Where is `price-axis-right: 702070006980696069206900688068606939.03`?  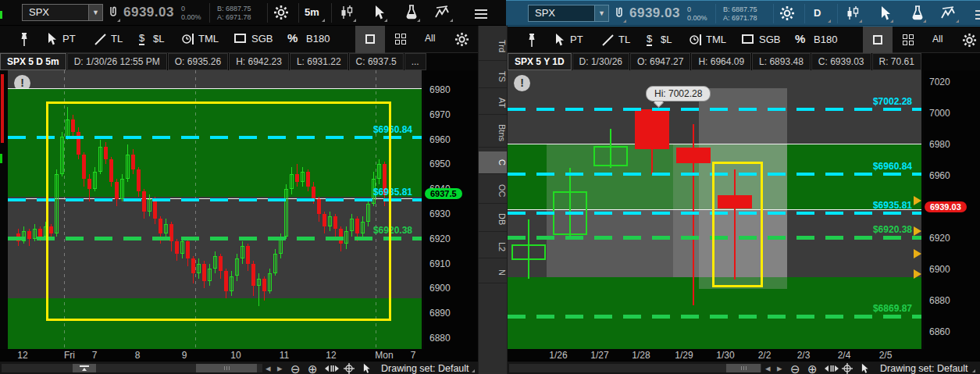
price-axis-right: 702070006980696069206900688068606939.03 is located at coordinates (952, 209).